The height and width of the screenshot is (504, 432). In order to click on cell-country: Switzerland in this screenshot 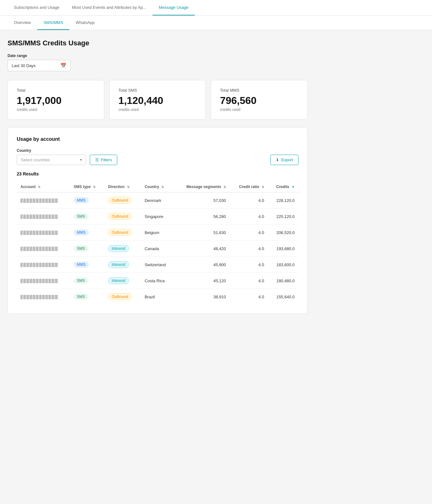, I will do `click(158, 265)`.